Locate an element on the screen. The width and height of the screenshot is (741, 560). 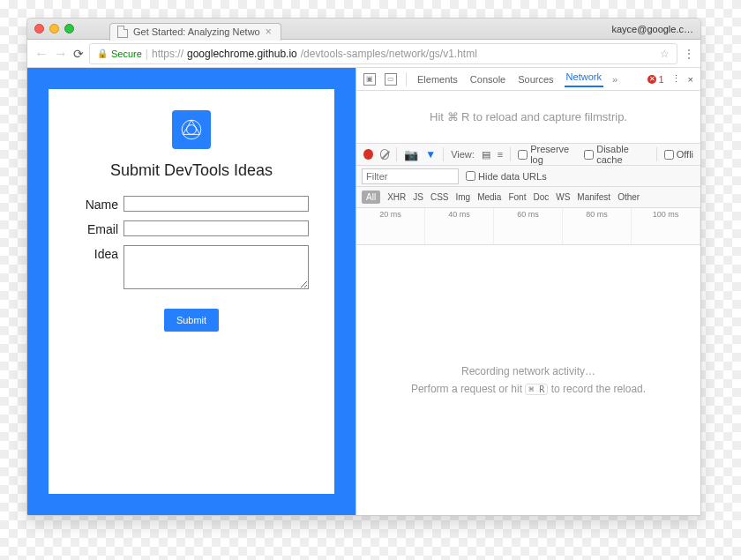
type-other: Other is located at coordinates (628, 198).